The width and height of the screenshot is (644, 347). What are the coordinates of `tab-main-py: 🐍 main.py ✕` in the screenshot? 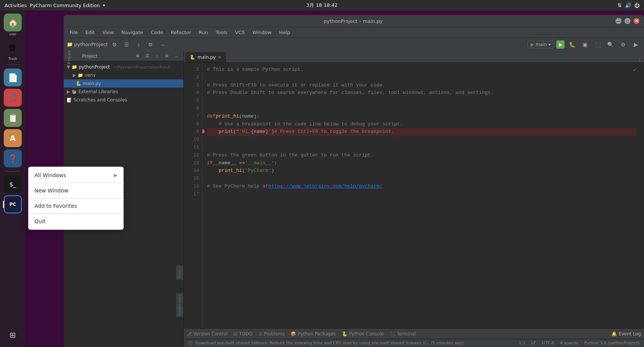 It's located at (205, 57).